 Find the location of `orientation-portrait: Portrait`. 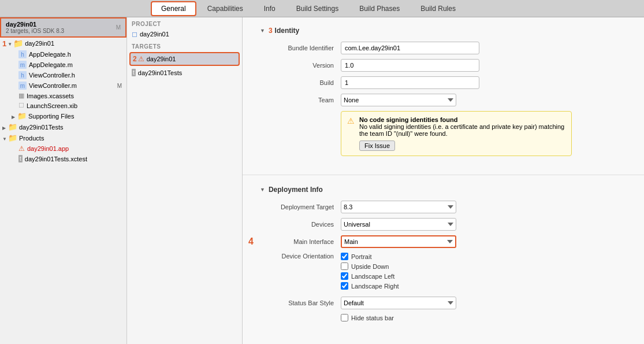

orientation-portrait: Portrait is located at coordinates (370, 257).